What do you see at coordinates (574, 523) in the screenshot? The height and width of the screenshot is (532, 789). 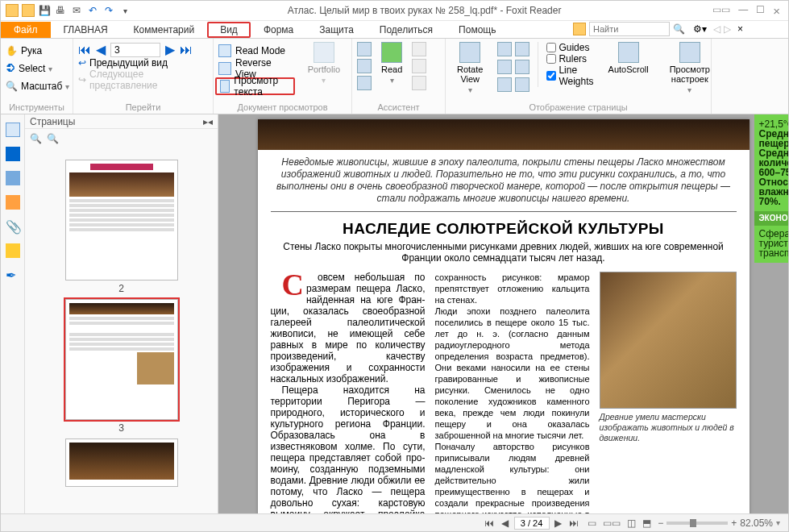 I see `status-last-icon: ⏭` at bounding box center [574, 523].